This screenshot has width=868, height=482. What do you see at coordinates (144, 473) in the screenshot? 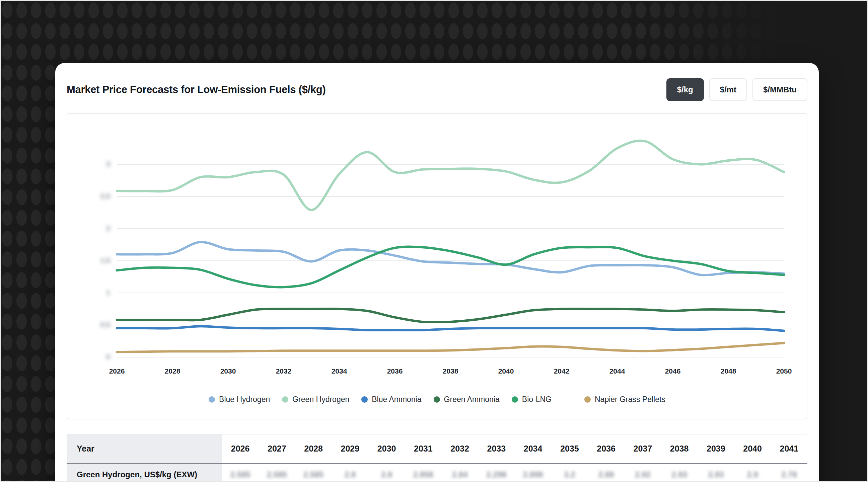
I see `table-row-label: Green Hydrogen, US$/kg (EXW)` at bounding box center [144, 473].